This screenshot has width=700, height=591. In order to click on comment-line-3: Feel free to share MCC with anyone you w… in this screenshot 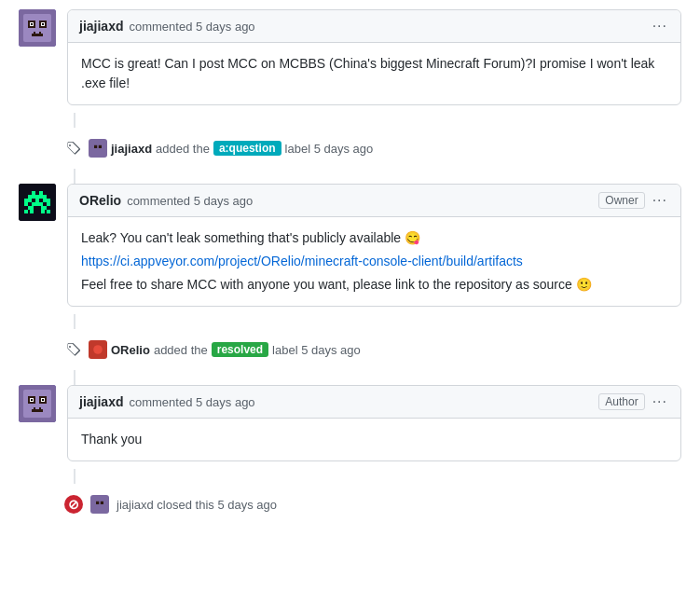, I will do `click(375, 285)`.